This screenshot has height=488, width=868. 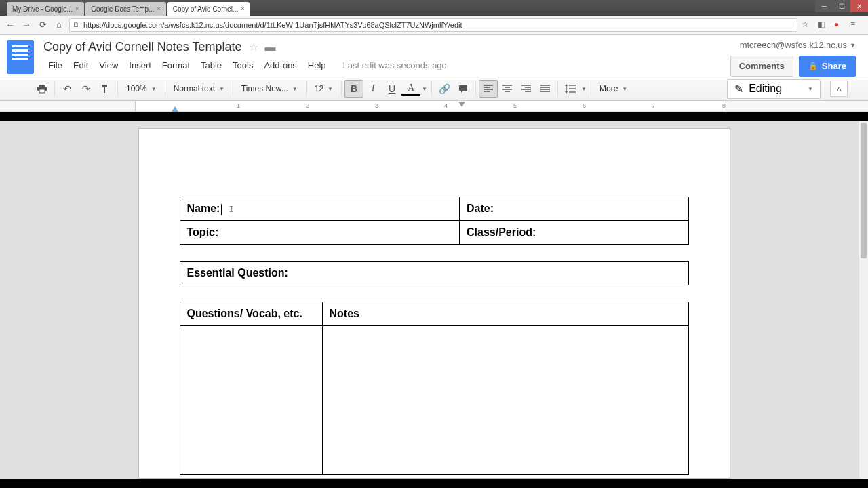 What do you see at coordinates (142, 47) in the screenshot?
I see `document-title: Copy of Avid Cornell Notes Template` at bounding box center [142, 47].